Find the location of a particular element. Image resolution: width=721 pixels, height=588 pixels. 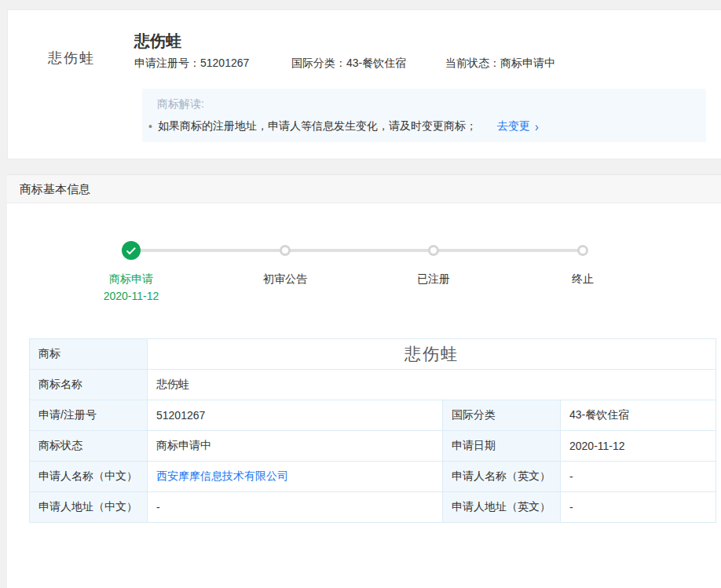

application-number-field: 申请注册号：51201267 is located at coordinates (192, 64).